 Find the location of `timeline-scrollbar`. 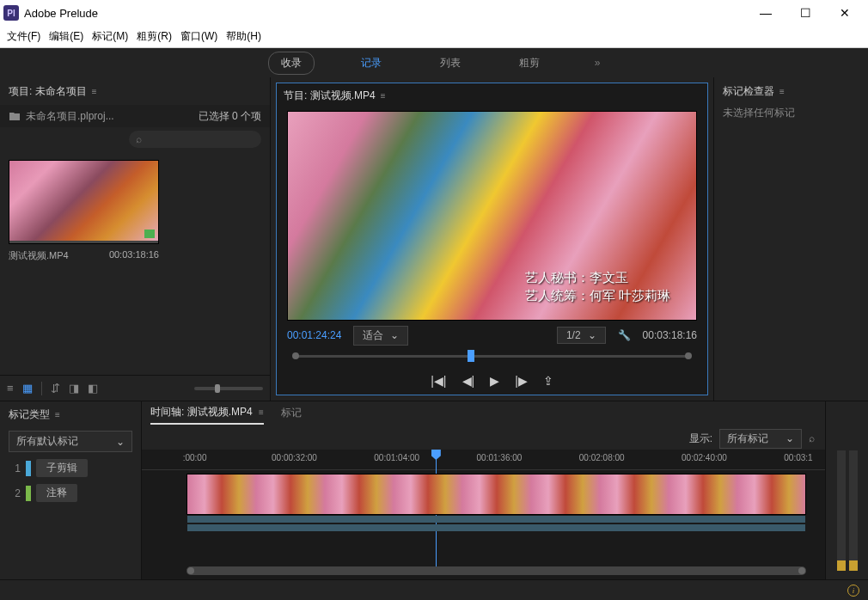

timeline-scrollbar is located at coordinates (483, 571).